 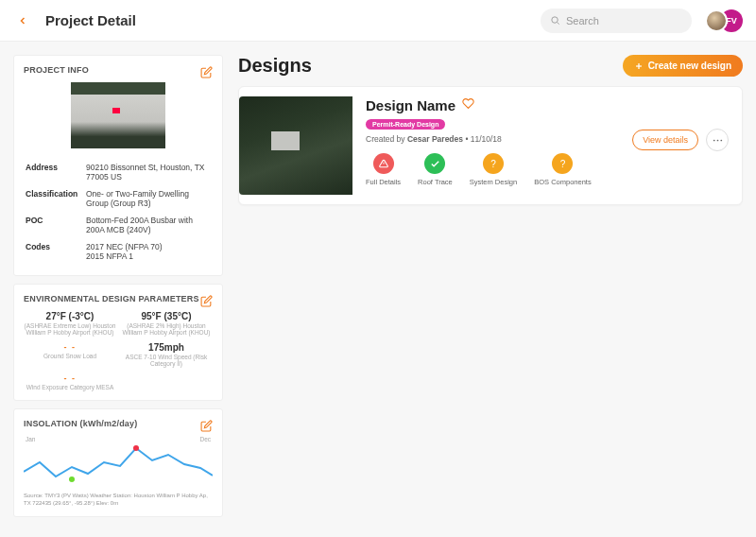 I want to click on view-details-button: View details, so click(x=665, y=140).